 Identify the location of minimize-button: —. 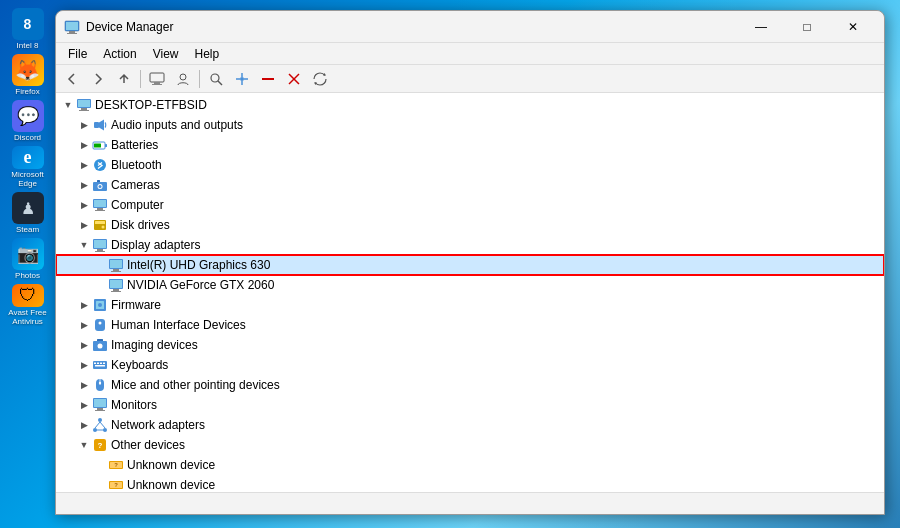
(761, 27).